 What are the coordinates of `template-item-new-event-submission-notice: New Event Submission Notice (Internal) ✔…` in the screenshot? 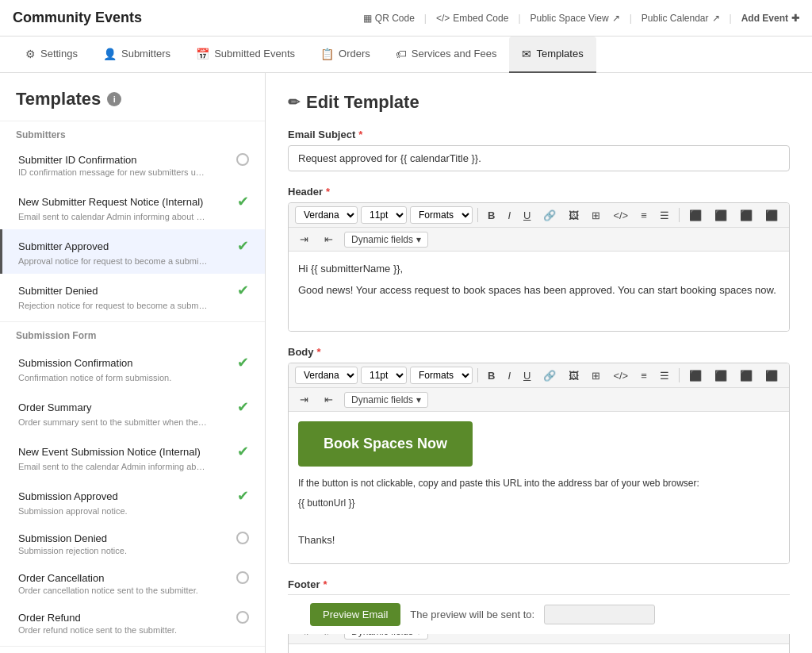 It's located at (132, 457).